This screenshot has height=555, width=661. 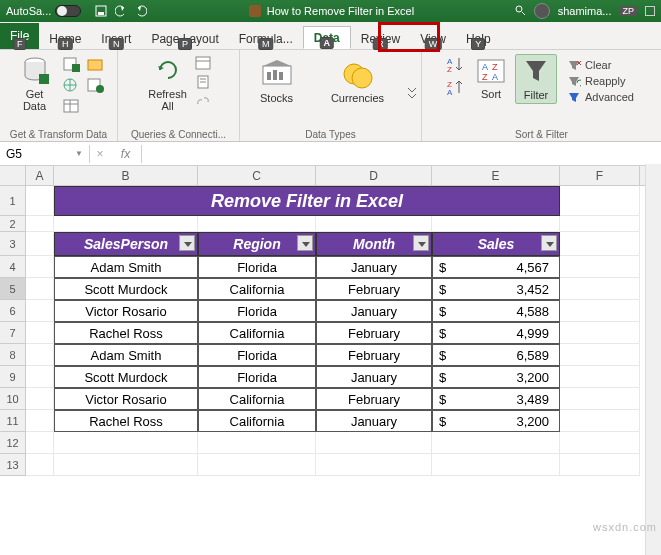 I want to click on recent-sources-icon, so click(x=95, y=66).